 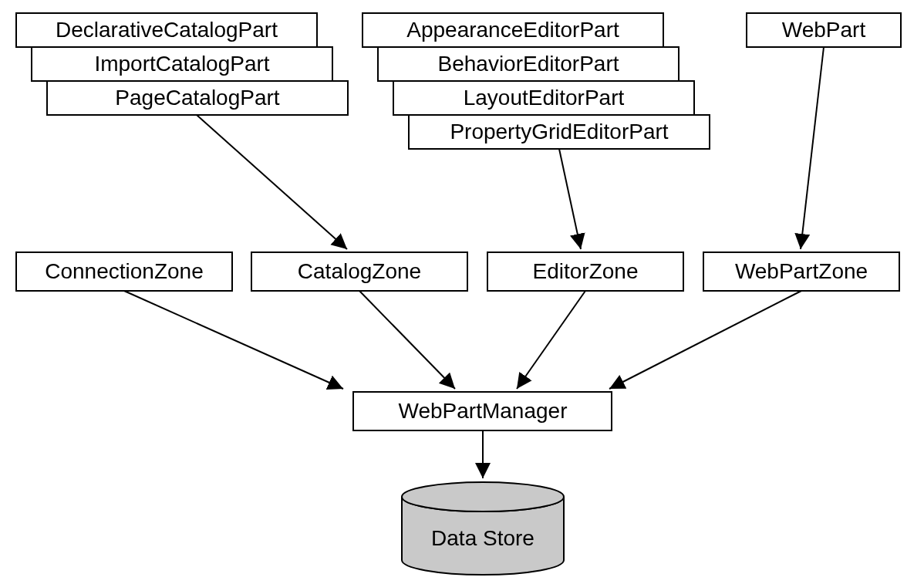 What do you see at coordinates (570, 199) in the screenshot?
I see `arrow-editorparts-to-editorzone` at bounding box center [570, 199].